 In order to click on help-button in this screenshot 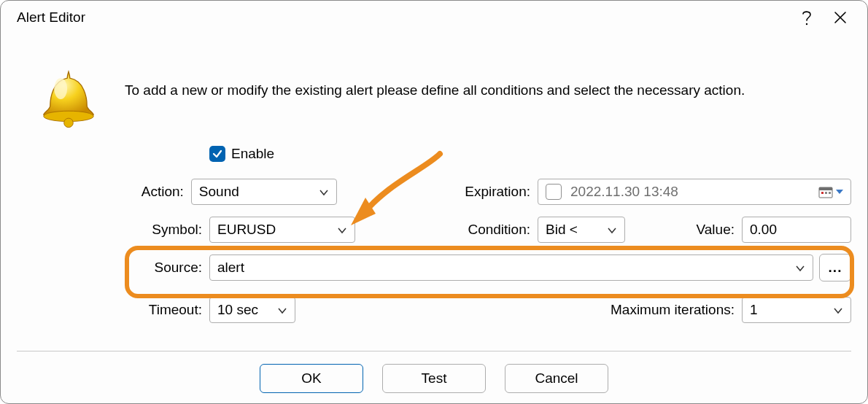, I will do `click(807, 18)`.